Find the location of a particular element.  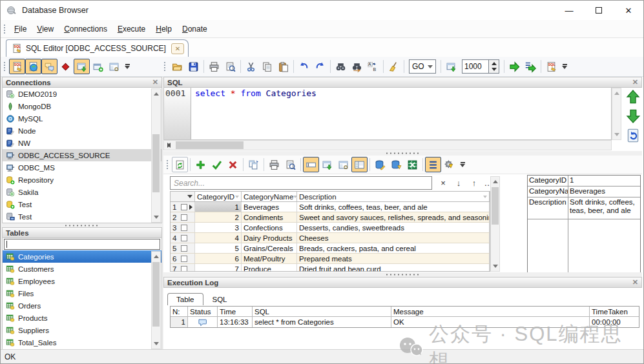

tables-filter-input is located at coordinates (82, 244).